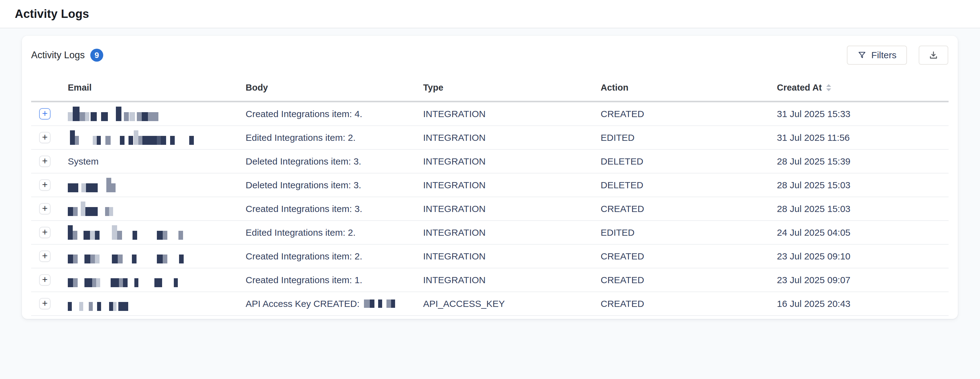 The image size is (980, 379). I want to click on body-cell: API Access Key CREATED:, so click(334, 304).